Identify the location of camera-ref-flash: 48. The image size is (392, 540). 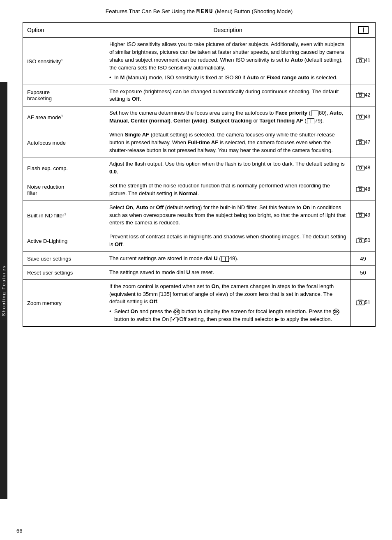
(363, 168).